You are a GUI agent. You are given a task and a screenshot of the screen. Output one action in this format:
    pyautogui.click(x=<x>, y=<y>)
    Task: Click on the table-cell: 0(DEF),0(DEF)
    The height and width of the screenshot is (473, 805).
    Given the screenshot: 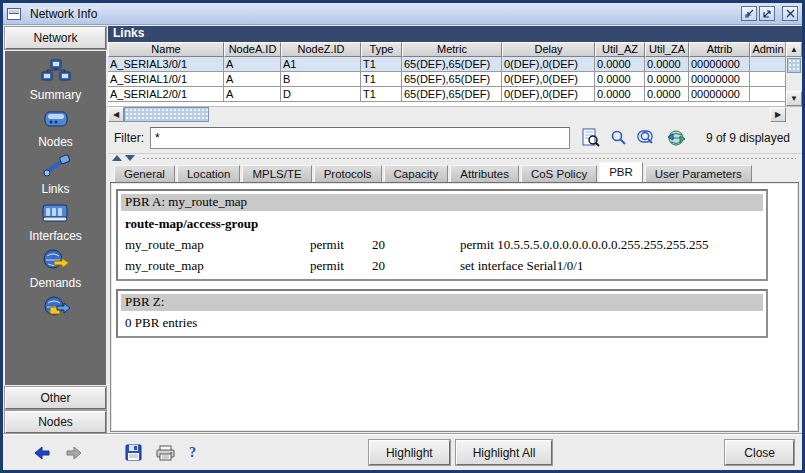 What is the action you would take?
    pyautogui.click(x=548, y=64)
    